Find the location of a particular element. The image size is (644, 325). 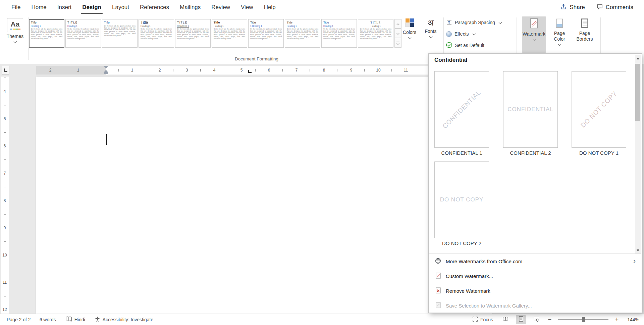

style-set-option-3: Title On the Insert tab, the galleries i… is located at coordinates (120, 34).